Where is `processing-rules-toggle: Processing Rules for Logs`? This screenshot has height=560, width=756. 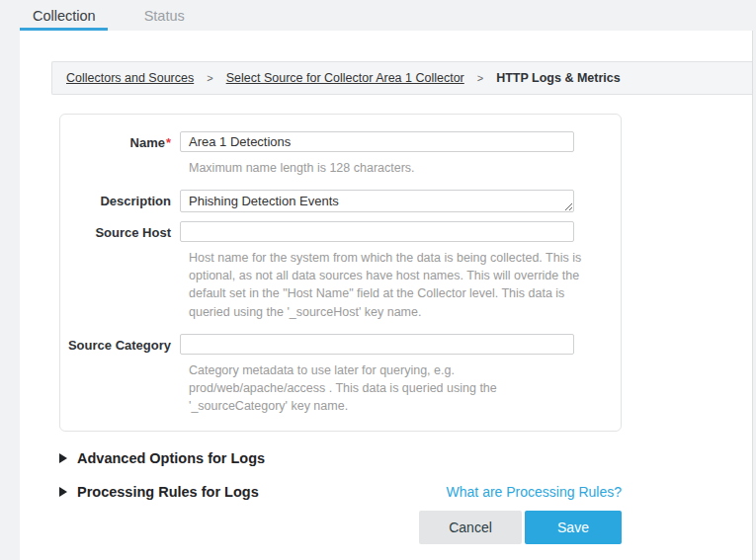 processing-rules-toggle: Processing Rules for Logs is located at coordinates (159, 492).